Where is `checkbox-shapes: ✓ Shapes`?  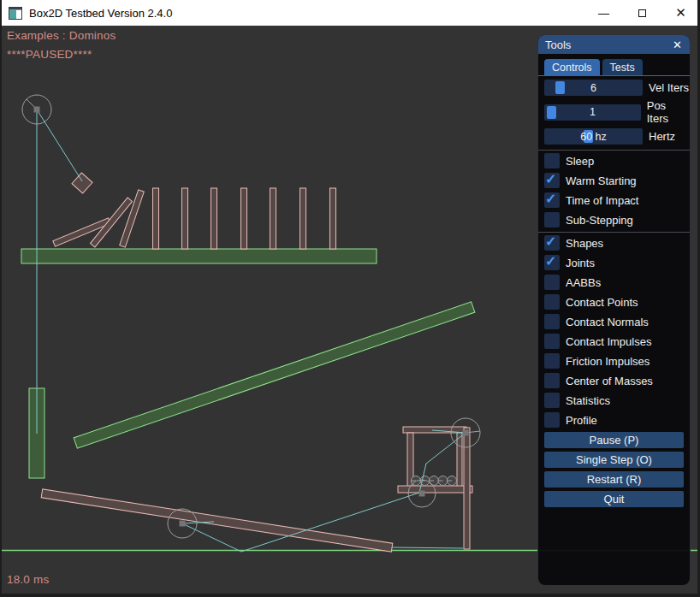 checkbox-shapes: ✓ Shapes is located at coordinates (617, 243).